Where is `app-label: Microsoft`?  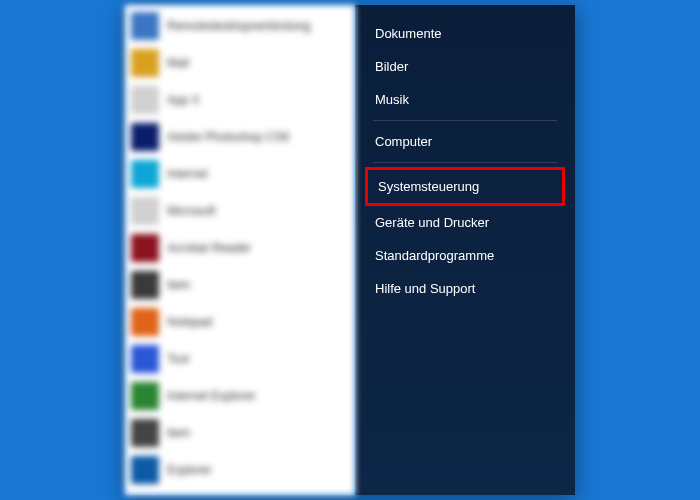
app-label: Microsoft is located at coordinates (192, 211).